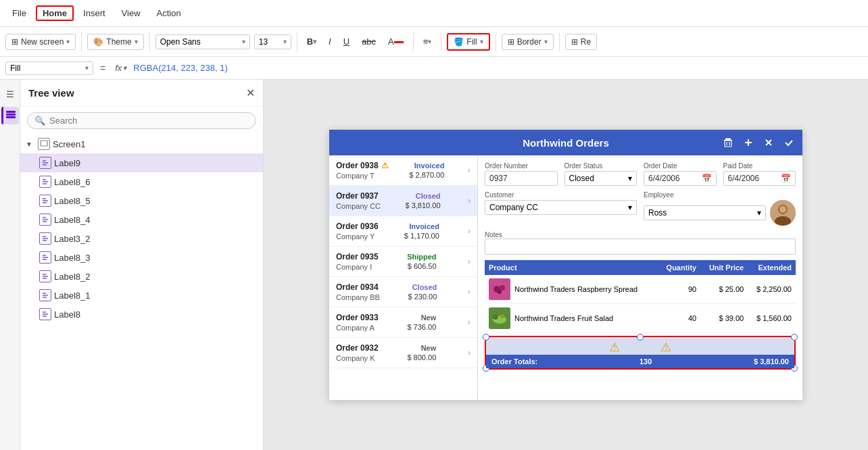 This screenshot has height=450, width=868. Describe the element at coordinates (581, 178) in the screenshot. I see `order-status-value: Closed` at that location.